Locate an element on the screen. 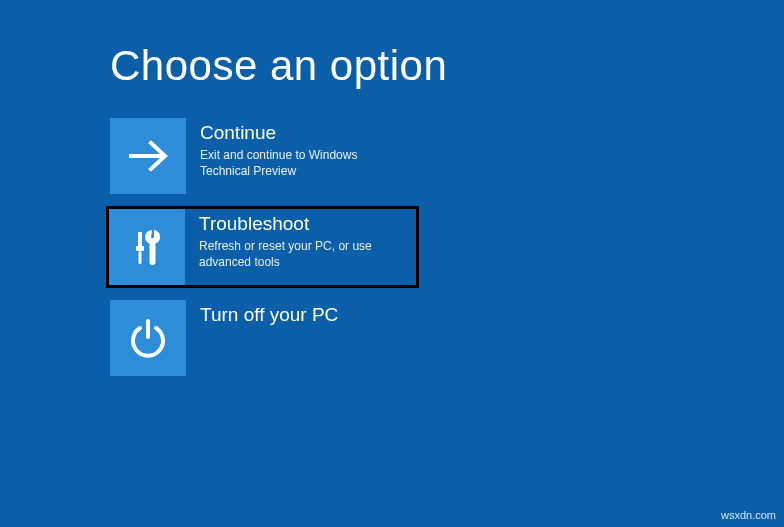 The width and height of the screenshot is (784, 527). option-title: Turn off your PC is located at coordinates (269, 315).